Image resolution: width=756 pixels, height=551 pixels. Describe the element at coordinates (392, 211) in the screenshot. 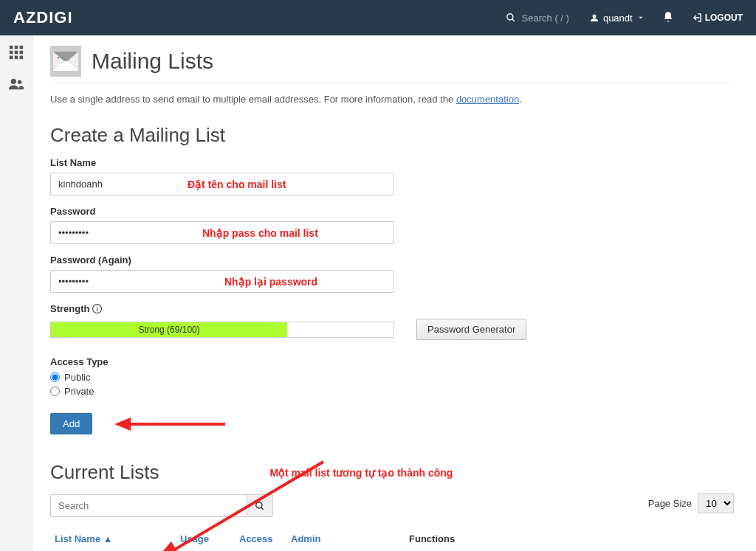

I see `password-label: Password` at that location.